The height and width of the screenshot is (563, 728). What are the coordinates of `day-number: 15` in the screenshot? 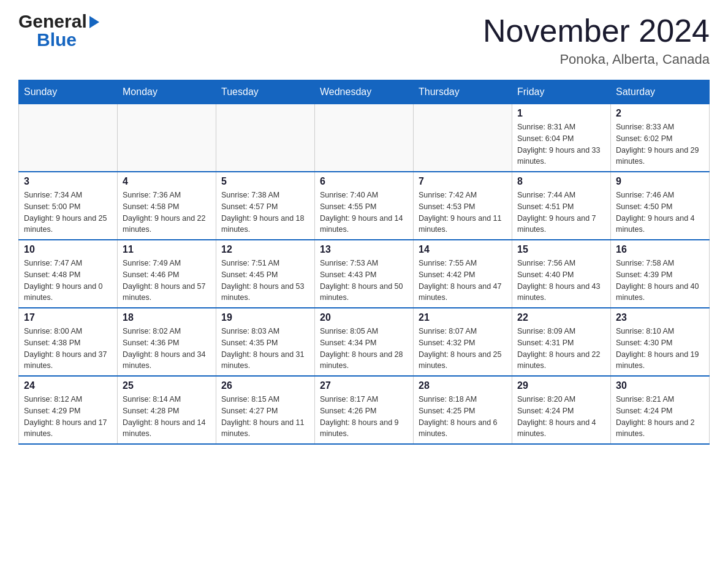 It's located at (561, 250).